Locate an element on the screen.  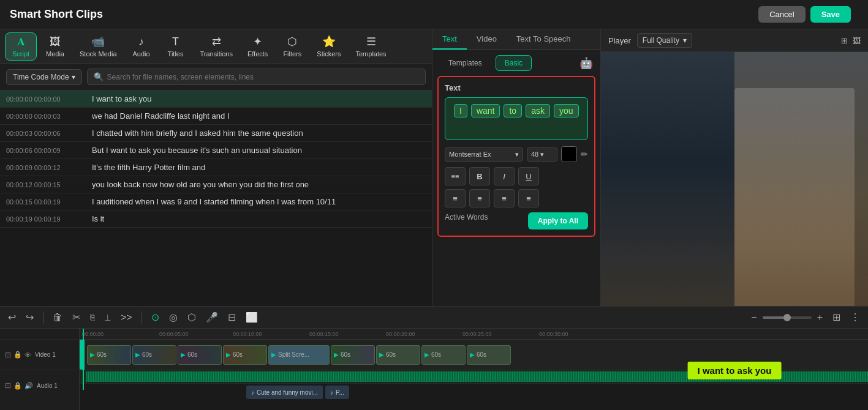
format-row-1: ≡≡ B I U is located at coordinates (516, 176).